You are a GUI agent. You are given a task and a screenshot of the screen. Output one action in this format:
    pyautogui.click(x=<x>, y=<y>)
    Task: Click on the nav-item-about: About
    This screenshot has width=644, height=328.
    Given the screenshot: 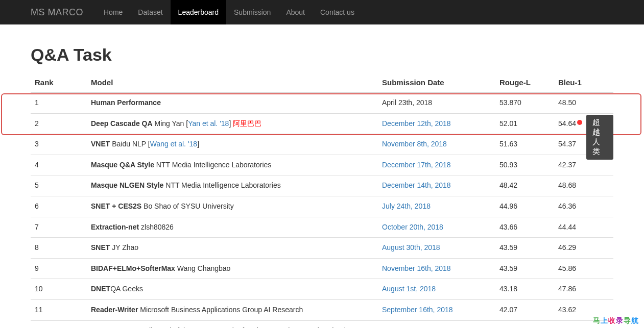 What is the action you would take?
    pyautogui.click(x=295, y=12)
    